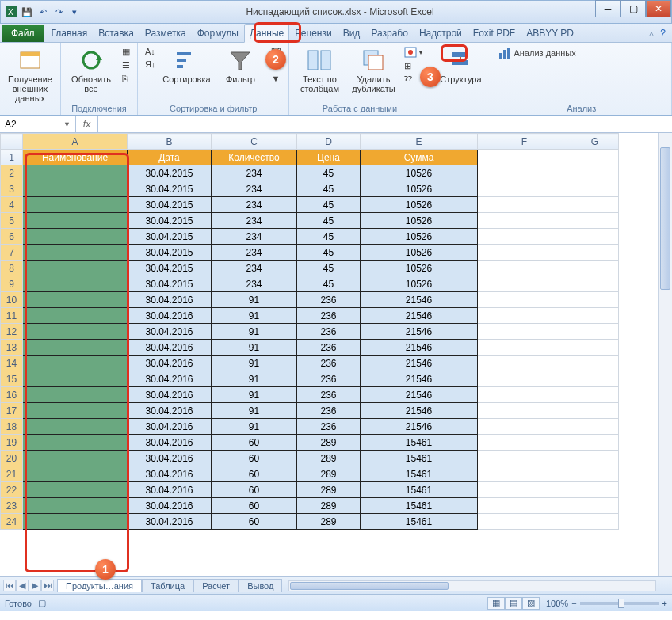 The height and width of the screenshot is (620, 672). Describe the element at coordinates (12, 221) in the screenshot. I see `row-header: 5` at that location.